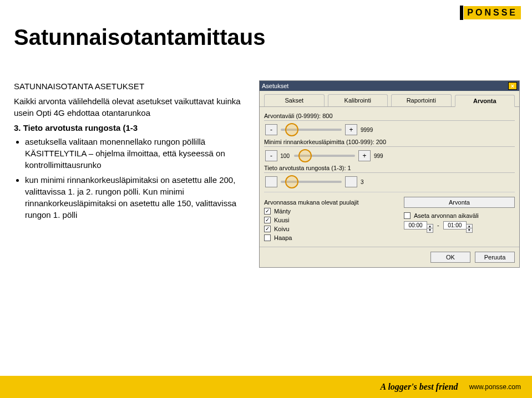 This screenshot has width=532, height=398. I want to click on row-minimi: Minimi rinnankorkeusläpimitta (100-999):…, so click(389, 143).